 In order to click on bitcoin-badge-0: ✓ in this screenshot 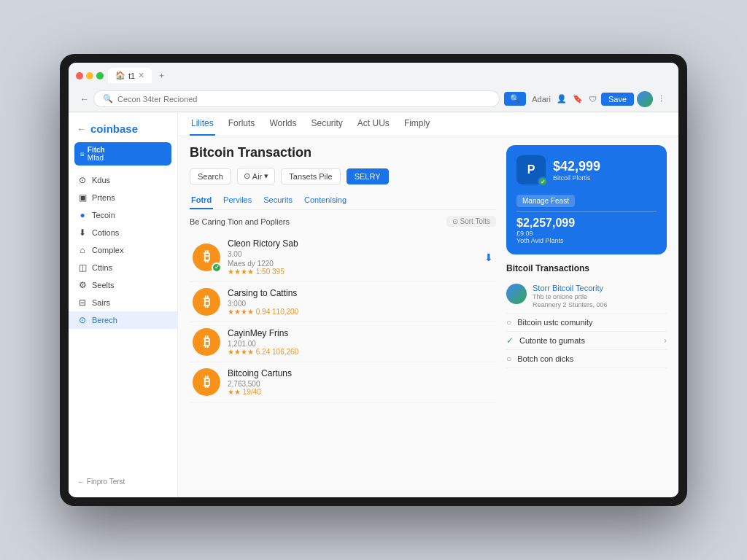, I will do `click(217, 268)`.